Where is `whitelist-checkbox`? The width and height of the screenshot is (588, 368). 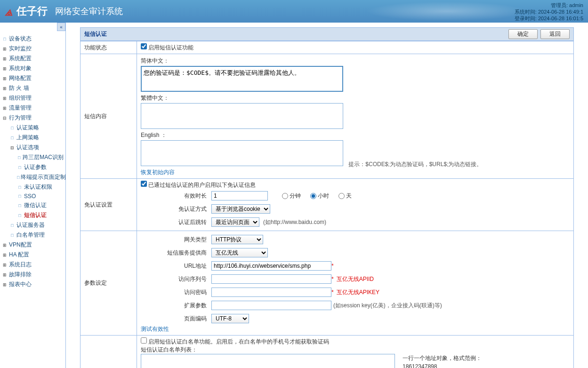 whitelist-checkbox is located at coordinates (144, 341).